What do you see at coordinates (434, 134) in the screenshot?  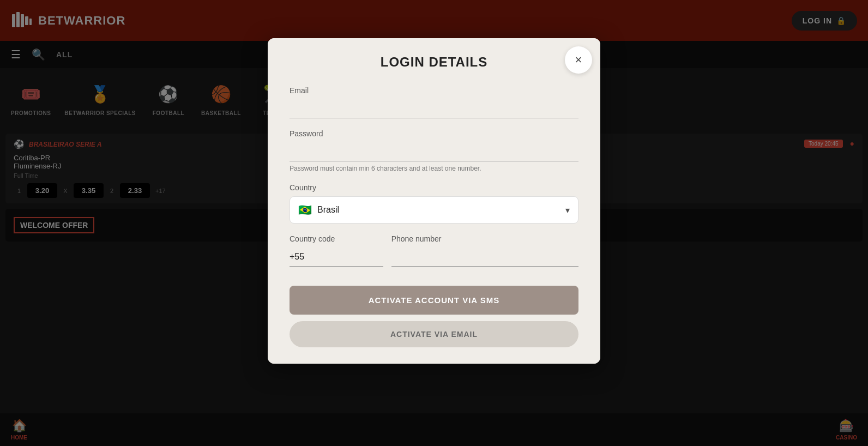 I see `password-label: Password` at bounding box center [434, 134].